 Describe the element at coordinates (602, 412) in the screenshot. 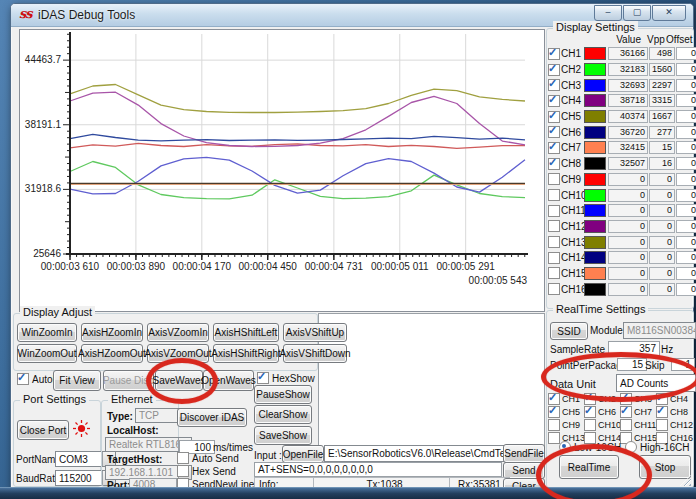

I see `realtime-channel-ch6: CH6` at that location.